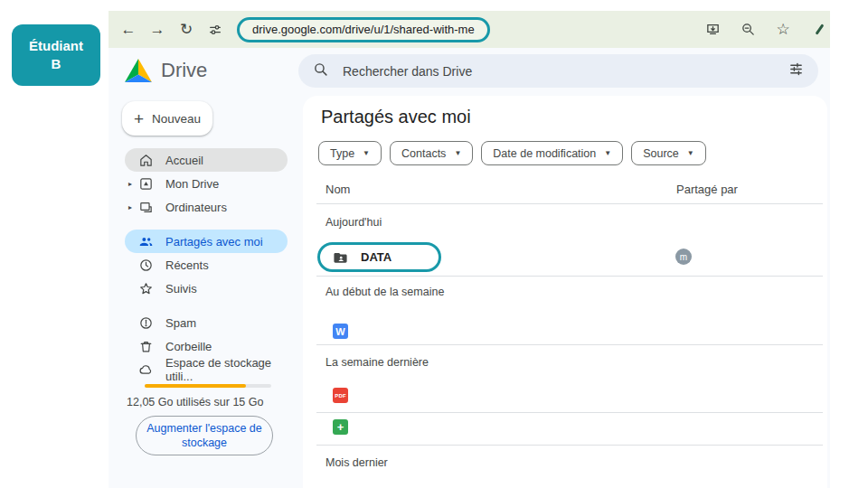 This screenshot has width=868, height=488. I want to click on sidebar-item-partages-avec-moi: Partagés avec moi, so click(206, 241).